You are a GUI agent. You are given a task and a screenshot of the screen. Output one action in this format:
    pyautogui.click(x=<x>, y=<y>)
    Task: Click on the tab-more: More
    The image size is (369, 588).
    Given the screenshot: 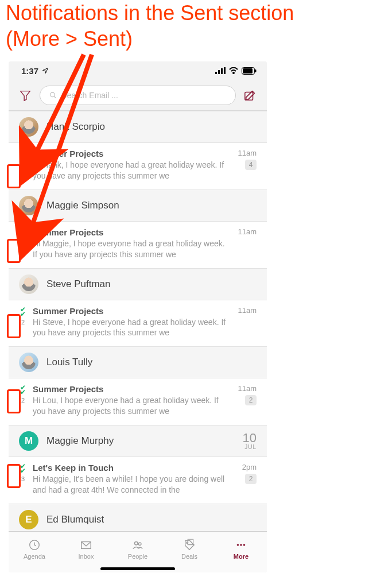 What is the action you would take?
    pyautogui.click(x=241, y=552)
    